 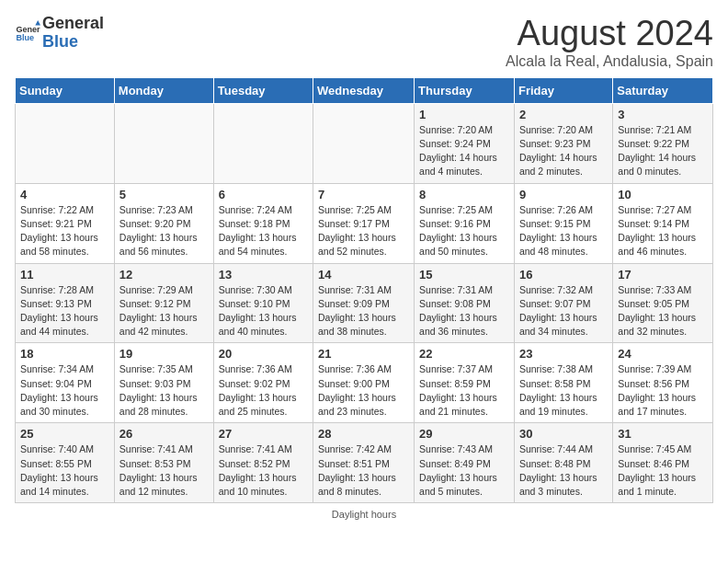 What do you see at coordinates (364, 464) in the screenshot?
I see `calendar-week-5: 25Sunrise: 7:40 AMSunset: 8:55 PMDayligh…` at bounding box center [364, 464].